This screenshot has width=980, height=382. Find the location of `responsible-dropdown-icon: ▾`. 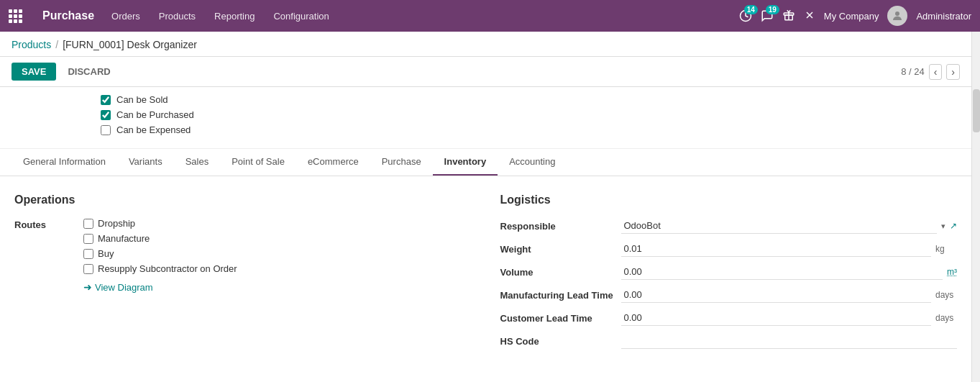

responsible-dropdown-icon: ▾ is located at coordinates (943, 226).